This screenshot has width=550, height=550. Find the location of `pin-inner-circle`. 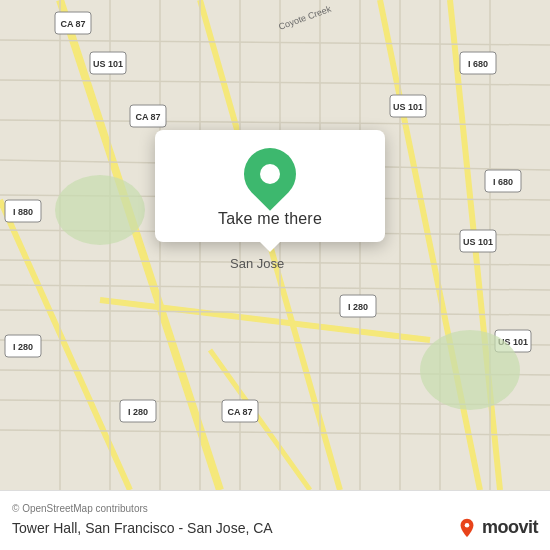

pin-inner-circle is located at coordinates (270, 174).